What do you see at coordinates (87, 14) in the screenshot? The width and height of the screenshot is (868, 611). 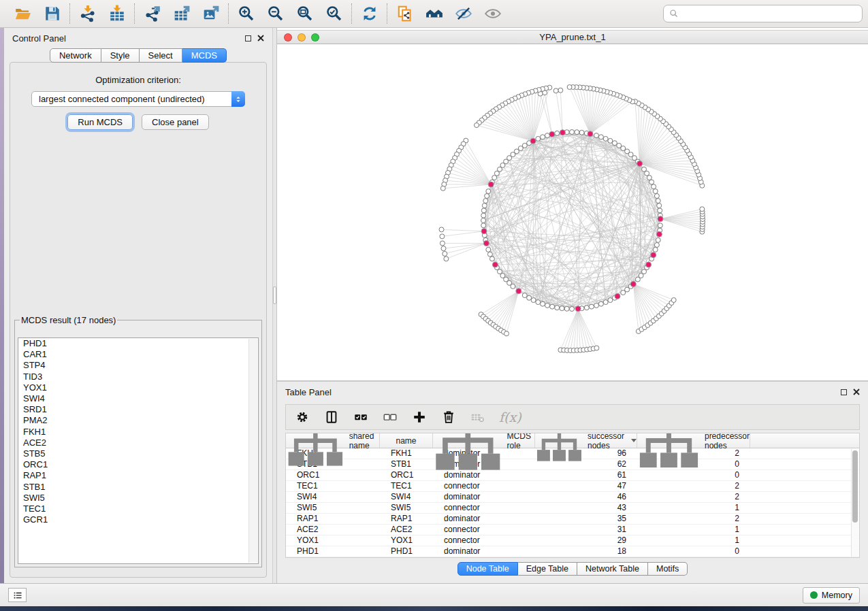 I see `import-network-button` at bounding box center [87, 14].